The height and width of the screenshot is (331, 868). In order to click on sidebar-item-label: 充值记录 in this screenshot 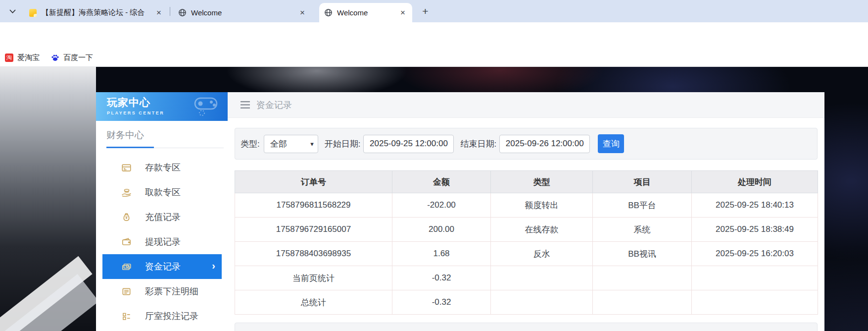, I will do `click(163, 217)`.